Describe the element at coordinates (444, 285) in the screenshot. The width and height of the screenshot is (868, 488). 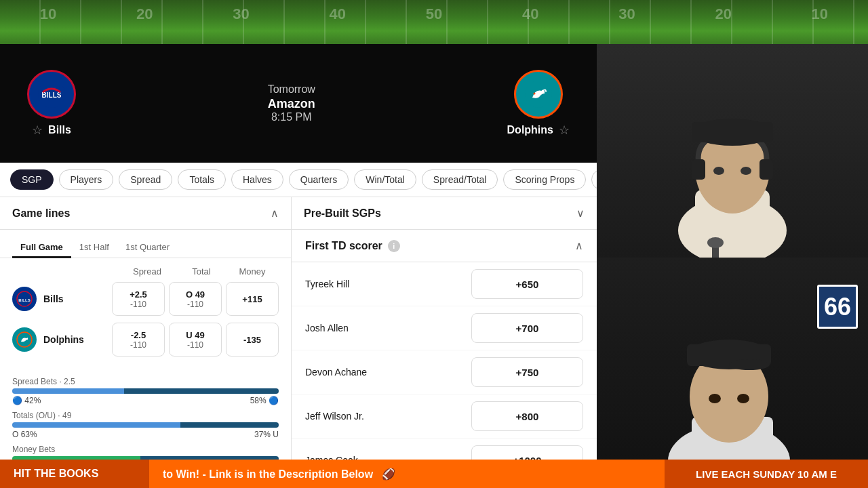
I see `tyreek-row: Tyreek Hill +650` at that location.